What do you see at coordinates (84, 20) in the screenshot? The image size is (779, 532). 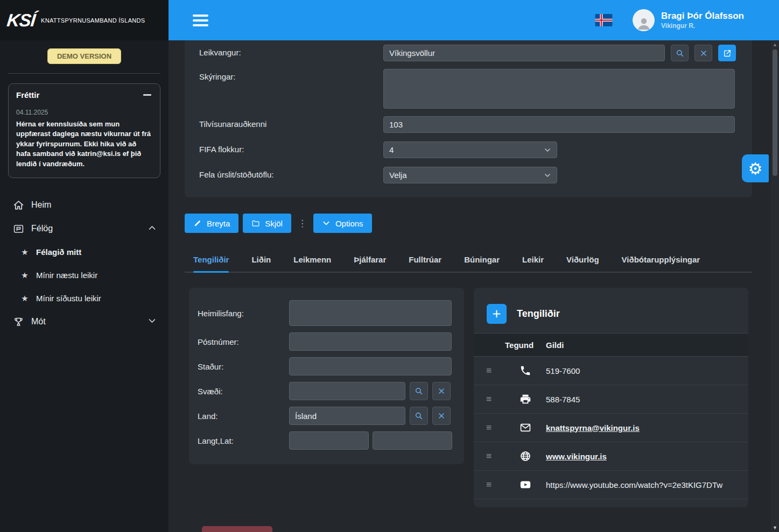 I see `brand-header: KSÍ KNATTSPYRNUSAMBAND ÍSLANDS` at bounding box center [84, 20].